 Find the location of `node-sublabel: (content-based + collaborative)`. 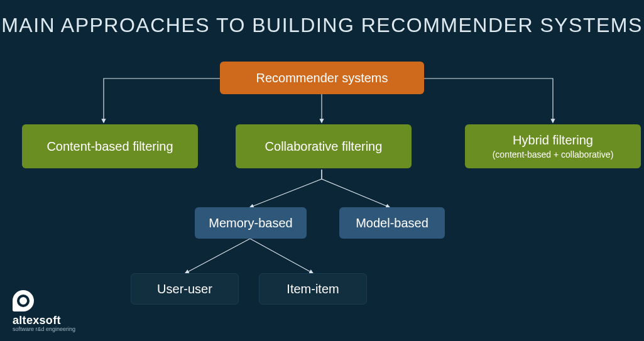

node-sublabel: (content-based + collaborative) is located at coordinates (553, 155).